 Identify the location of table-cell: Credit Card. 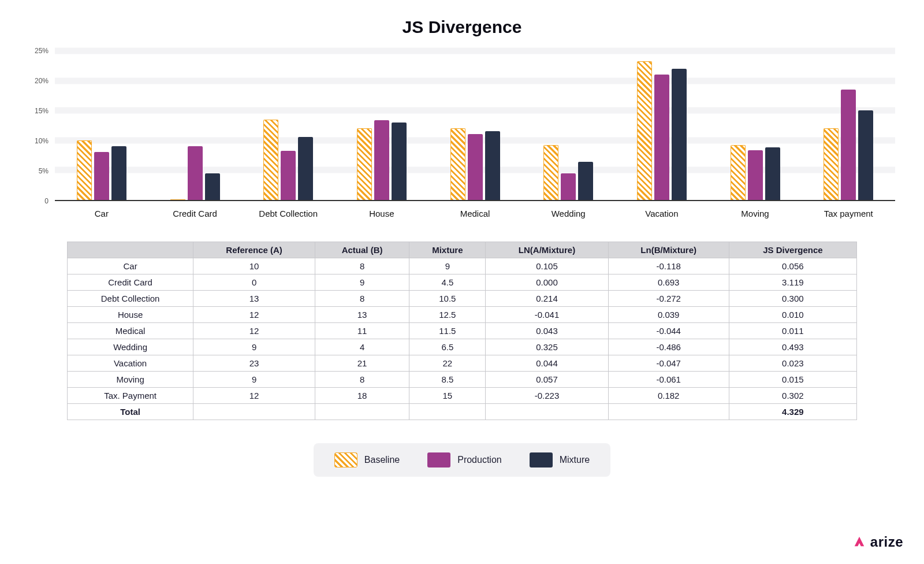
(131, 283).